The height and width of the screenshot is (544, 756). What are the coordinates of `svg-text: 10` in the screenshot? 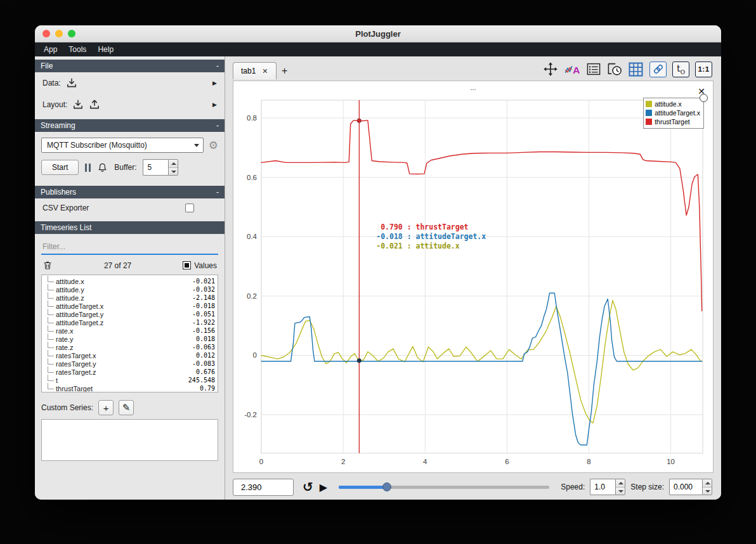 It's located at (671, 462).